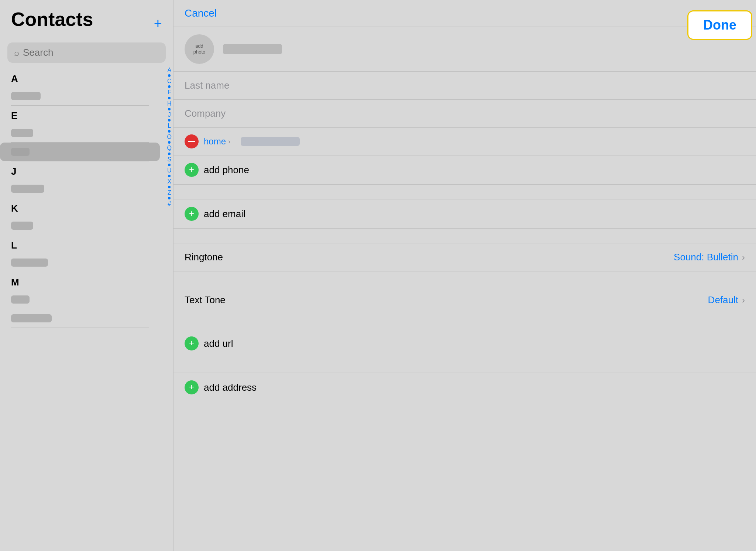 This screenshot has width=756, height=551. Describe the element at coordinates (217, 141) in the screenshot. I see `phone-label-selector: home ›` at that location.